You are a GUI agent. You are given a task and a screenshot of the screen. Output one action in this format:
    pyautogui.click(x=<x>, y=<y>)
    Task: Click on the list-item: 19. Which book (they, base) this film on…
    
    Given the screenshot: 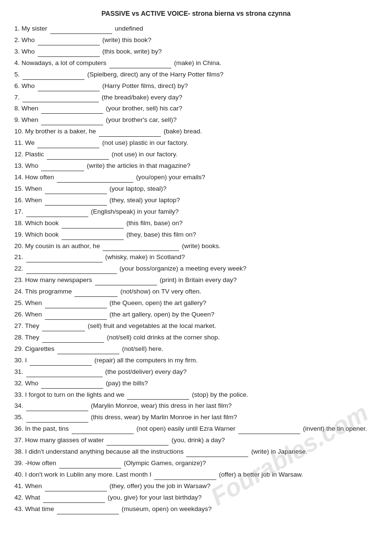 What is the action you would take?
    pyautogui.click(x=196, y=235)
    